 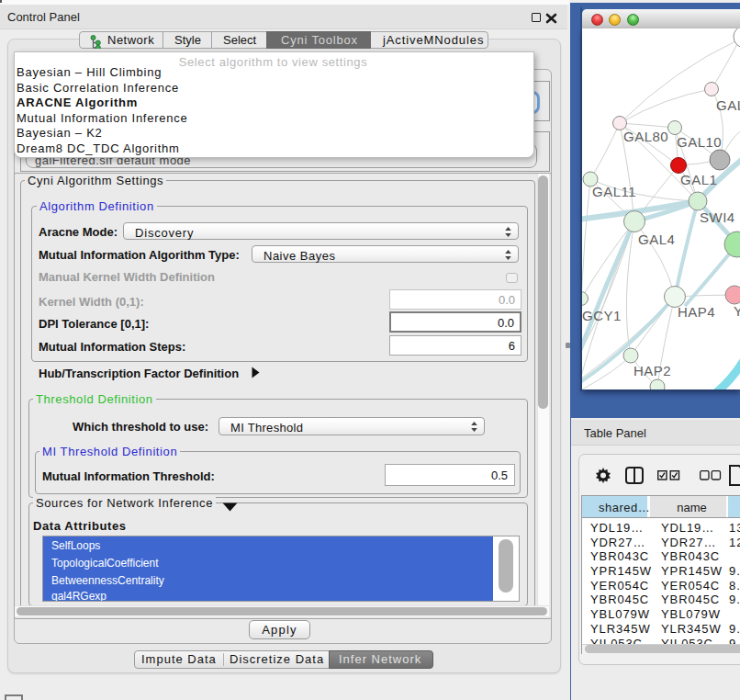 What do you see at coordinates (614, 191) in the screenshot?
I see `svg-text: GAL11` at bounding box center [614, 191].